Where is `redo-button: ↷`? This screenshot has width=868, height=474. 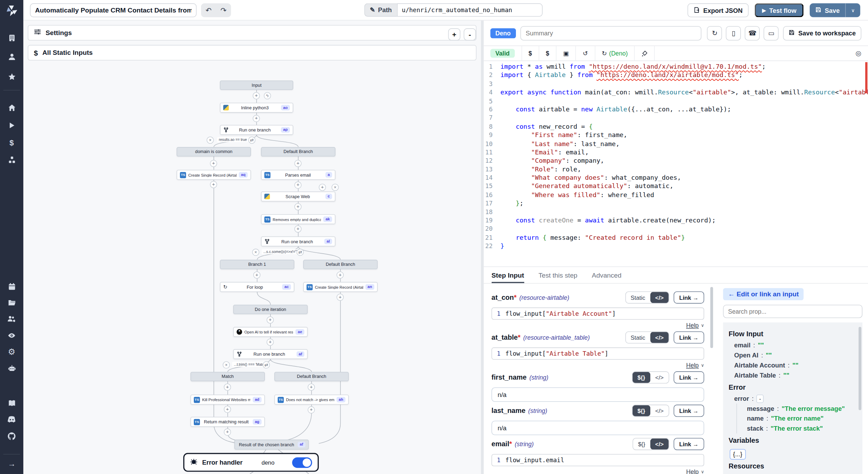
redo-button: ↷ is located at coordinates (224, 10).